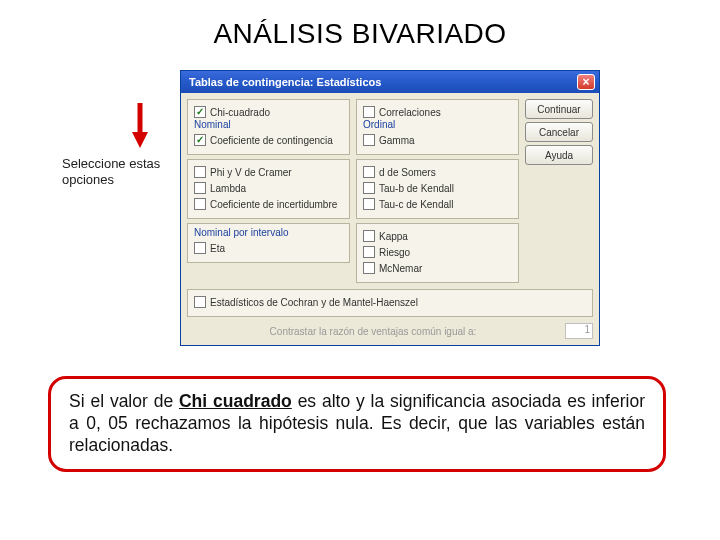 Image resolution: width=720 pixels, height=540 pixels. What do you see at coordinates (559, 191) in the screenshot?
I see `dialog-buttons: Continuar Cancelar Ayuda` at bounding box center [559, 191].